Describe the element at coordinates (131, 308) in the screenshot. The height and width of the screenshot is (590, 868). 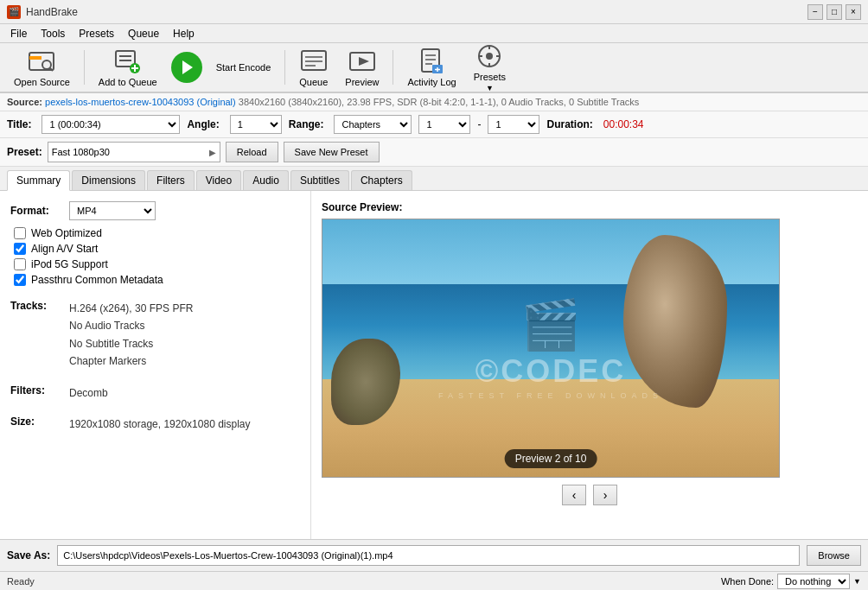
I see `tracks-video: H.264 (x264), 30 FPS PFR` at that location.